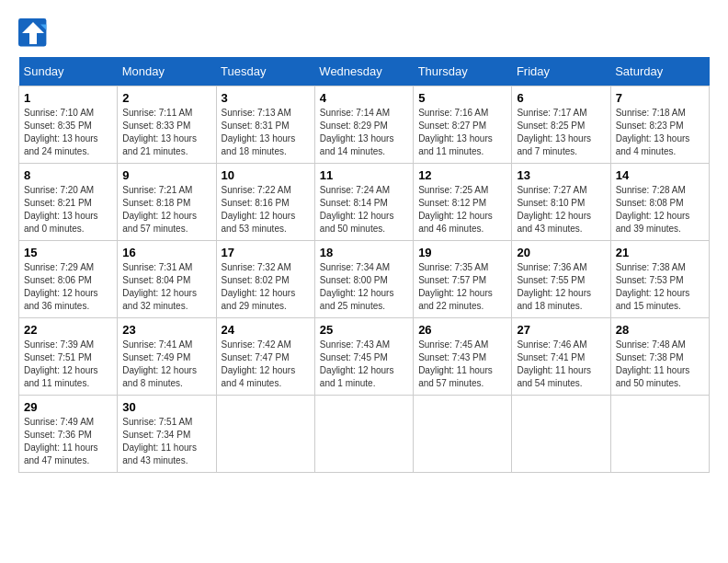 This screenshot has height=563, width=728. I want to click on calendar-cell: 12Sunrise: 7:25 AMSunset: 8:12 PMDayligh…, so click(463, 202).